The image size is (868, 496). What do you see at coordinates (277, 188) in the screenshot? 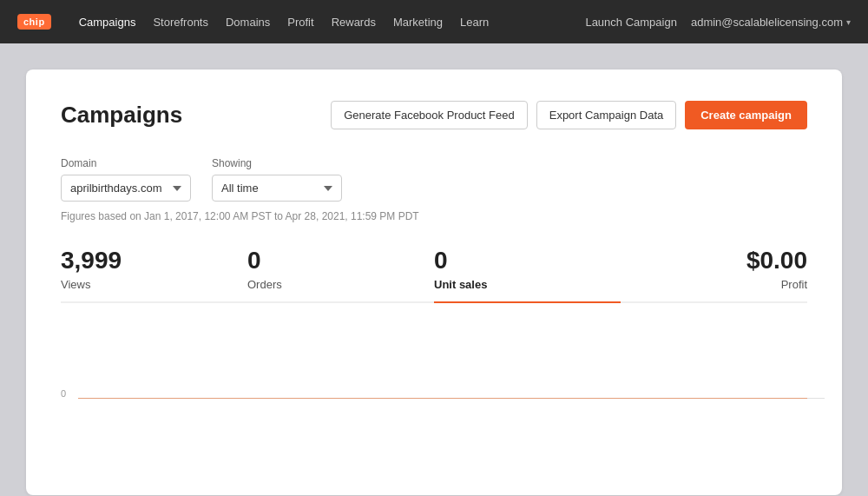
I see `showing-select: All timeLast 7 daysLast 30 daysLast 90 d…` at bounding box center [277, 188].